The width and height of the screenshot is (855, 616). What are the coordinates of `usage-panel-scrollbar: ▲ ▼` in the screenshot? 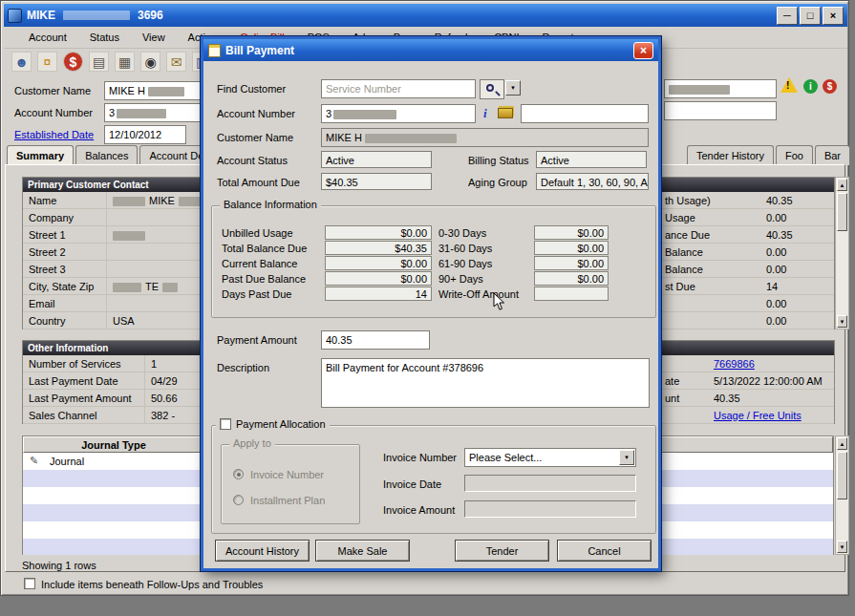 It's located at (843, 253).